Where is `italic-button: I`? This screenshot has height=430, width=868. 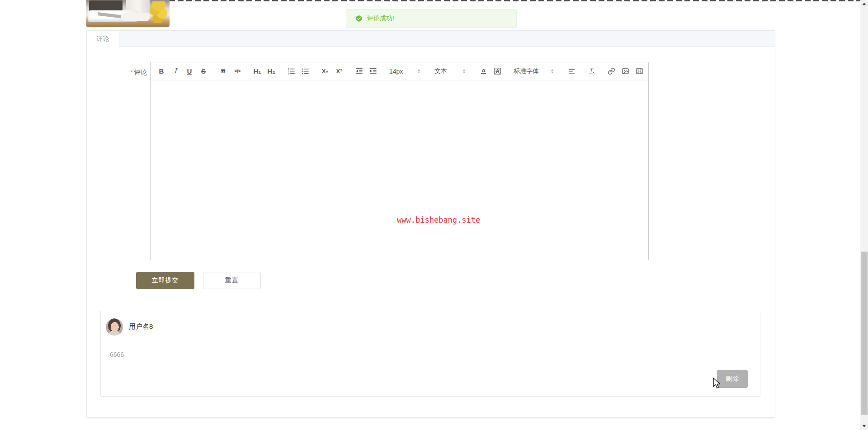 italic-button: I is located at coordinates (175, 71).